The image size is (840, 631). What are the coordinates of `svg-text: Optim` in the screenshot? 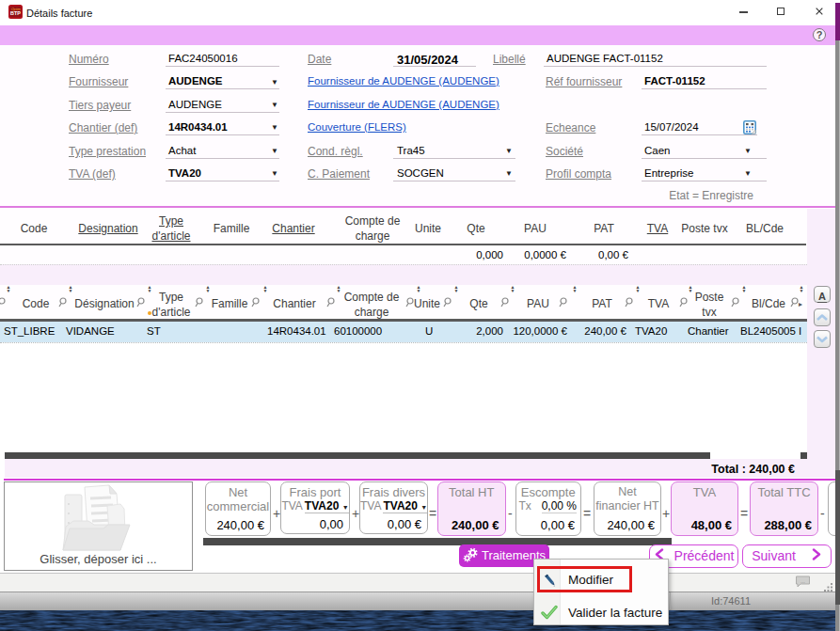 It's located at (16, 9).